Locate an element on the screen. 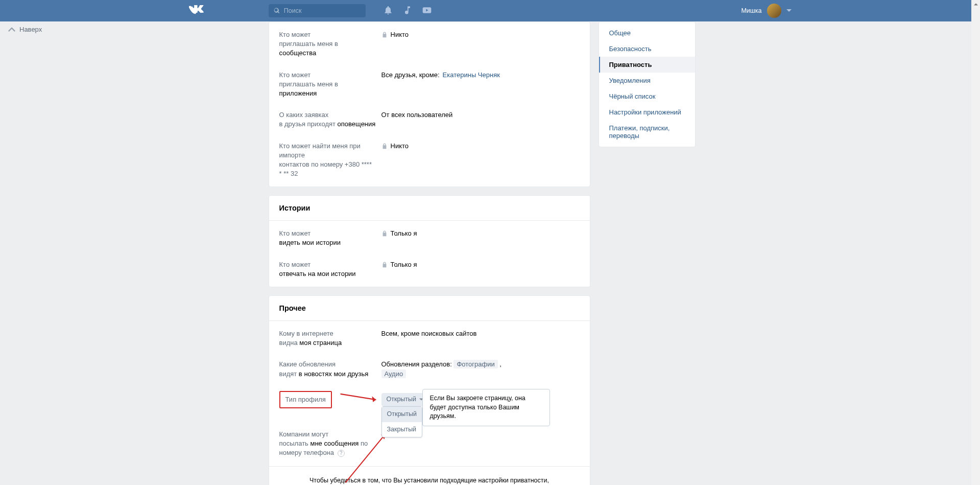  section-header: Прочее is located at coordinates (429, 309).